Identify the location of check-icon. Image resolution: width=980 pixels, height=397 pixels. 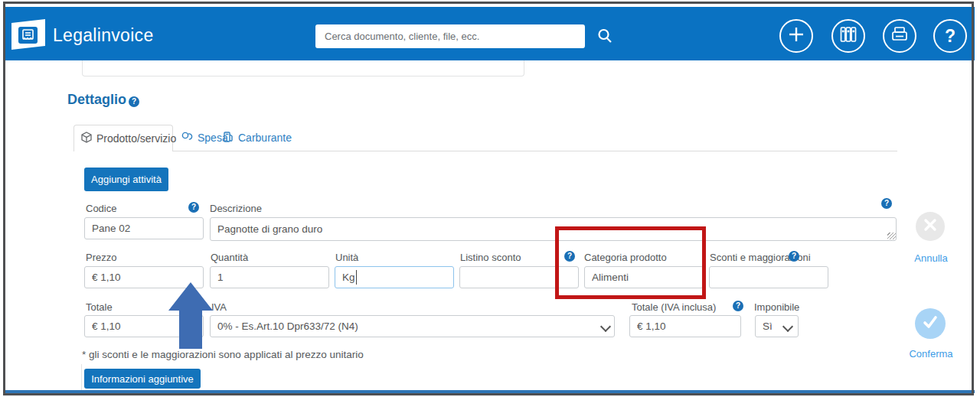
(930, 324).